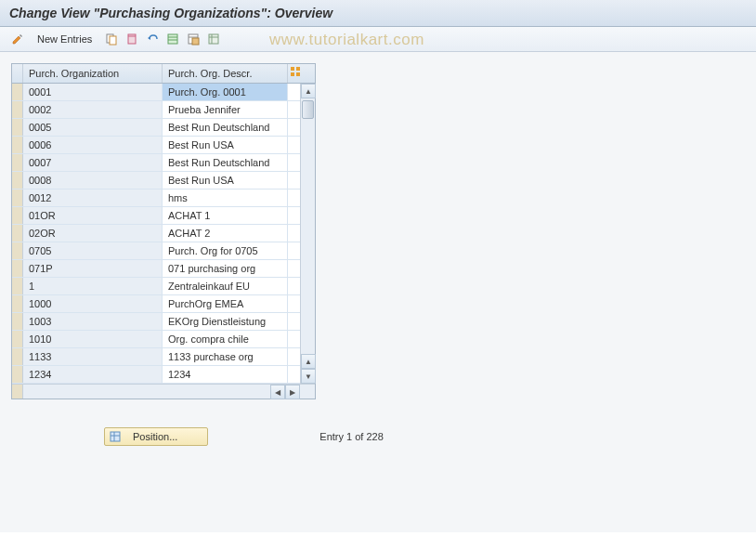 The image size is (756, 536). I want to click on cell-descr: 1234, so click(225, 374).